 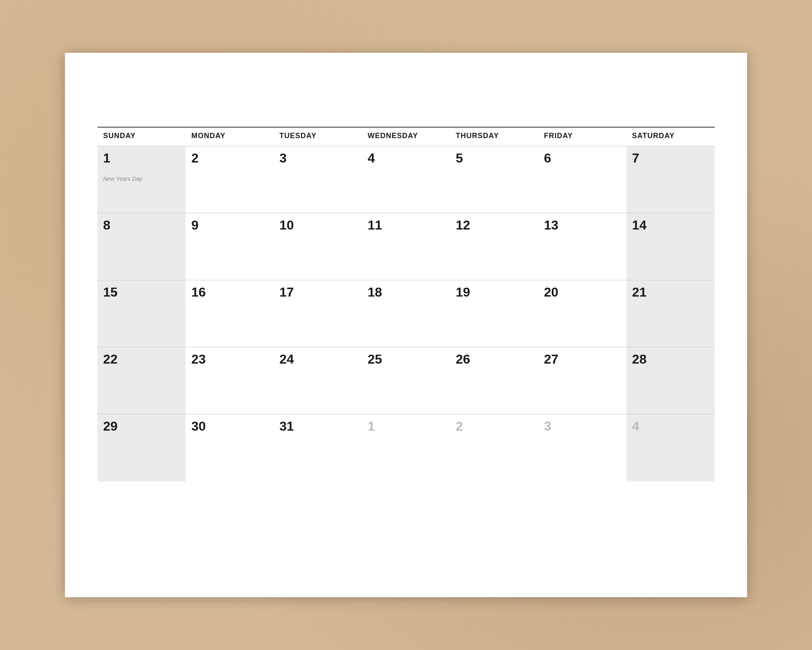 What do you see at coordinates (317, 314) in the screenshot?
I see `calendar-cell-2-2: 17` at bounding box center [317, 314].